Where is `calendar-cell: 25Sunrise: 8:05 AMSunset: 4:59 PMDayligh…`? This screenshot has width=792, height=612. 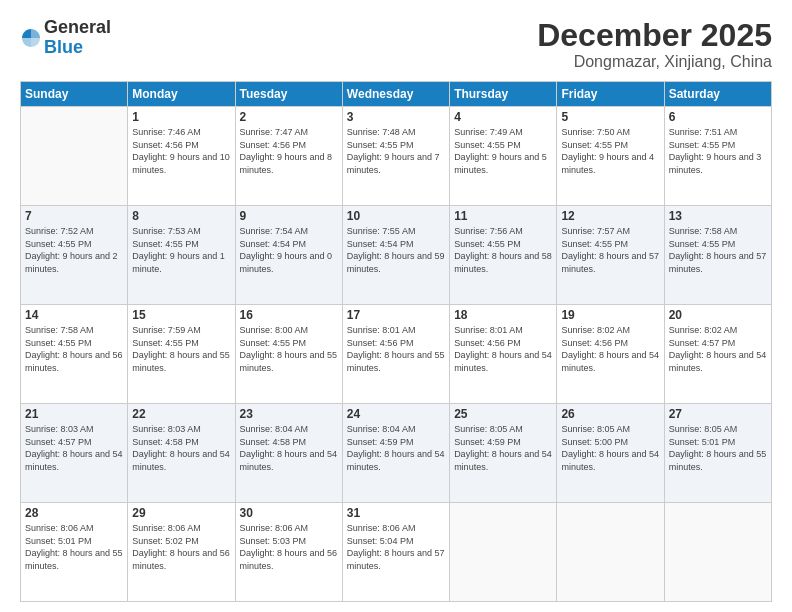 calendar-cell: 25Sunrise: 8:05 AMSunset: 4:59 PMDayligh… is located at coordinates (504, 454).